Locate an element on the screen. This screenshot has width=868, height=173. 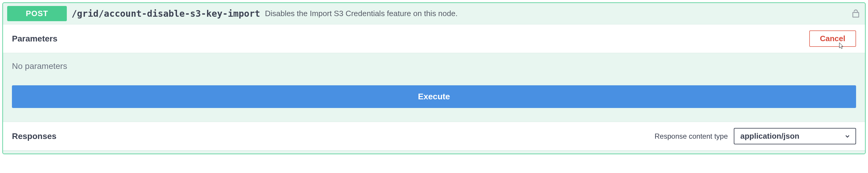
endpoint-path: /grid/account-disable-s3-key-import is located at coordinates (166, 13).